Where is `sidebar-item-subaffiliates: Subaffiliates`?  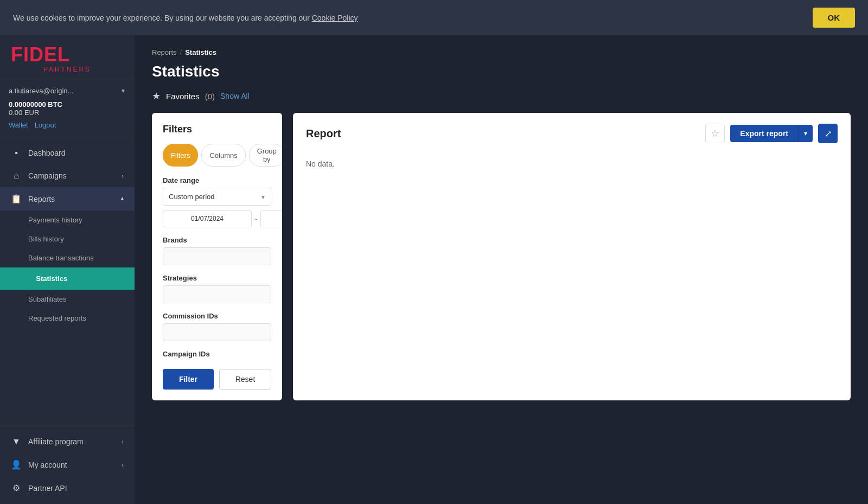
sidebar-item-subaffiliates: Subaffiliates is located at coordinates (67, 299).